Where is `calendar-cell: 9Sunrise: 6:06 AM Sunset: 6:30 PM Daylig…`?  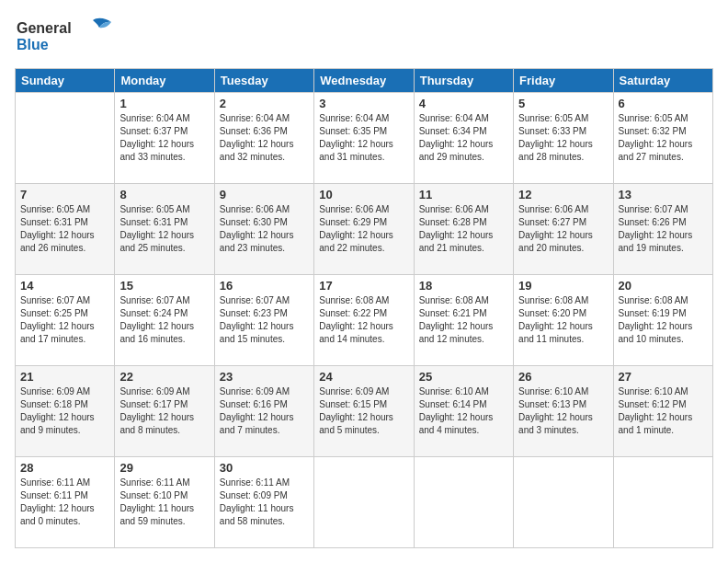 calendar-cell: 9Sunrise: 6:06 AM Sunset: 6:30 PM Daylig… is located at coordinates (264, 230).